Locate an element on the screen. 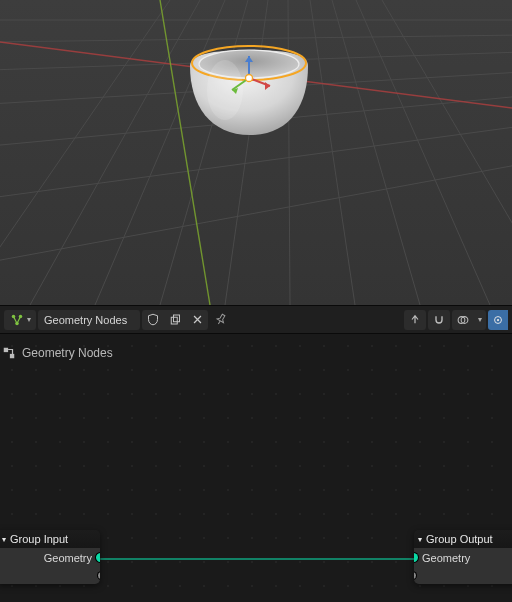 The width and height of the screenshot is (512, 602). go-parent-icon is located at coordinates (415, 320).